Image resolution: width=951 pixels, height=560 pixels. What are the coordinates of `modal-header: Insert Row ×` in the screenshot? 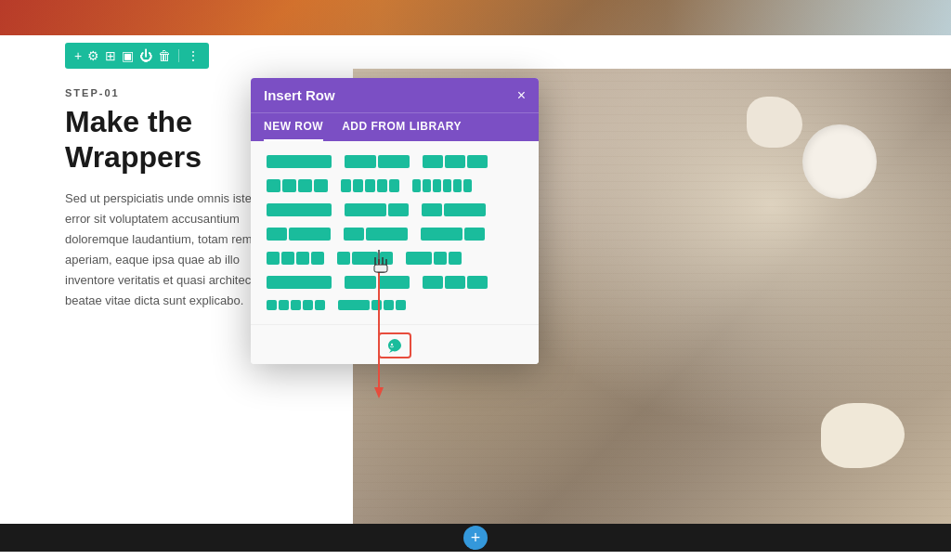 It's located at (395, 95).